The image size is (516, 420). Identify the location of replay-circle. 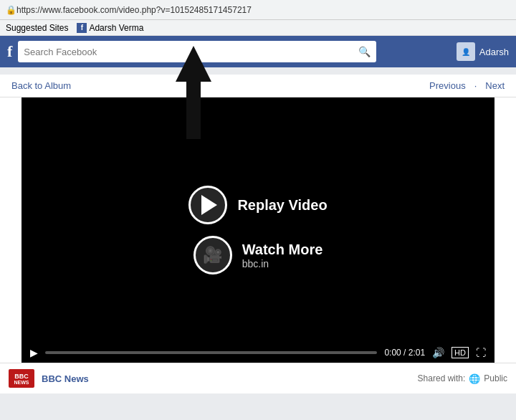
(208, 205).